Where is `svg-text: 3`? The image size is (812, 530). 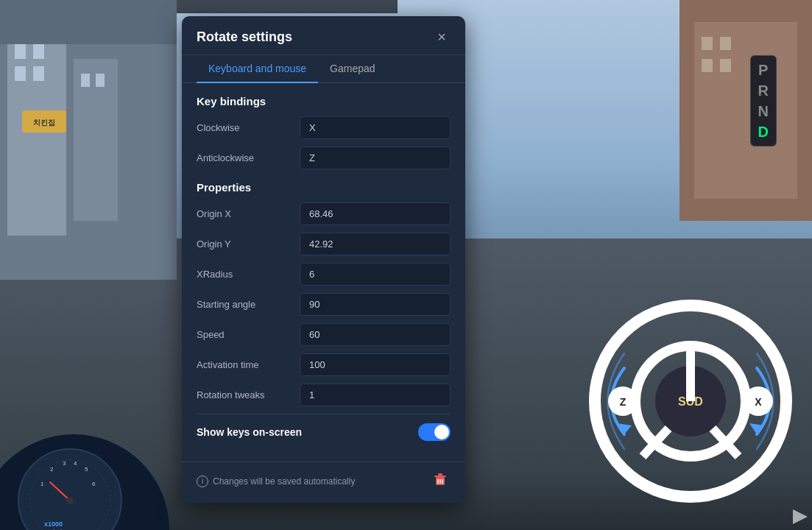
svg-text: 3 is located at coordinates (65, 464).